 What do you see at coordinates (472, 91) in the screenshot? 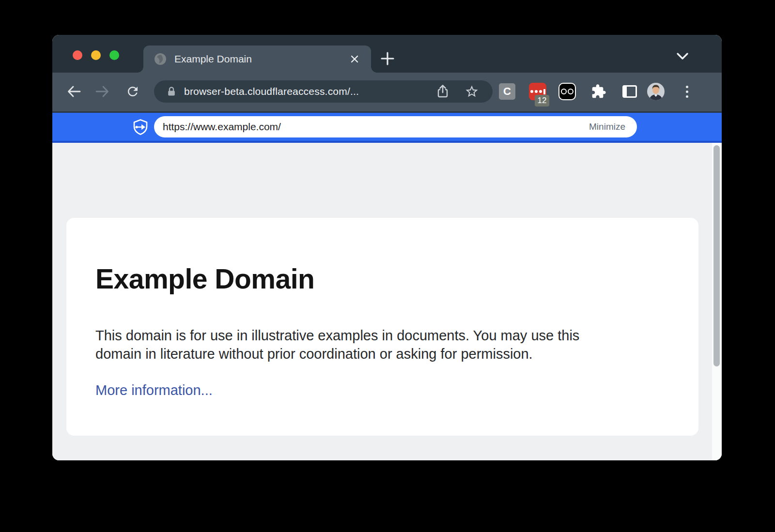
I see `bookmark-star-icon` at bounding box center [472, 91].